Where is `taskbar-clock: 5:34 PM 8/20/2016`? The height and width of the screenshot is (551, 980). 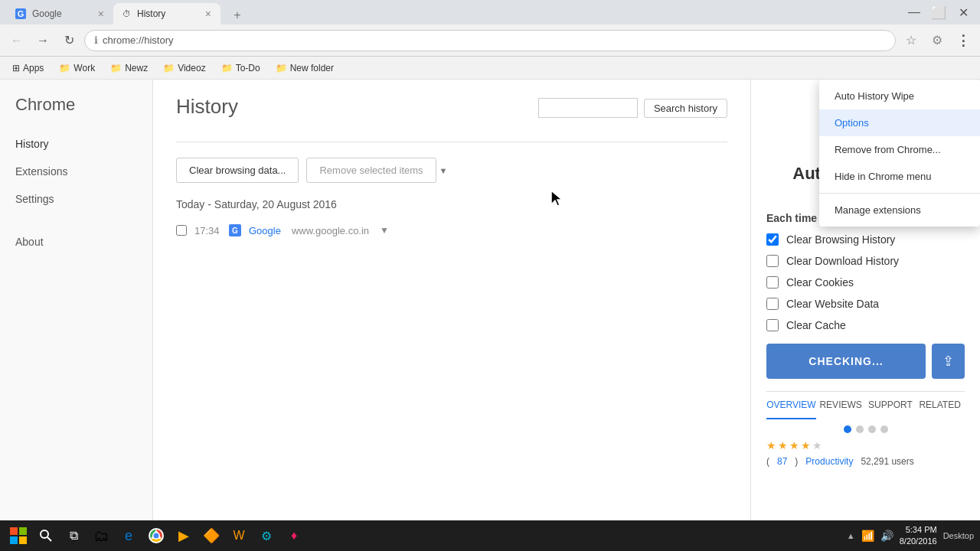 taskbar-clock: 5:34 PM 8/20/2016 is located at coordinates (919, 536).